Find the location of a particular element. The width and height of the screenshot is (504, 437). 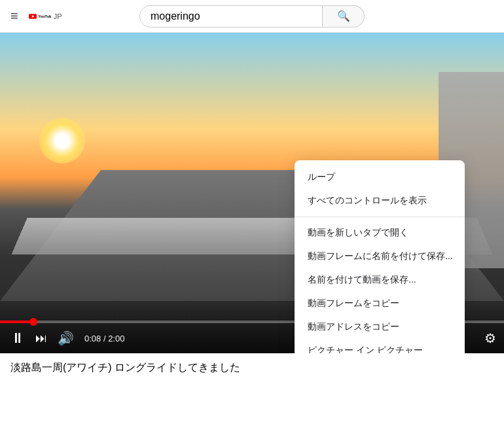

sun-decoration is located at coordinates (62, 141).